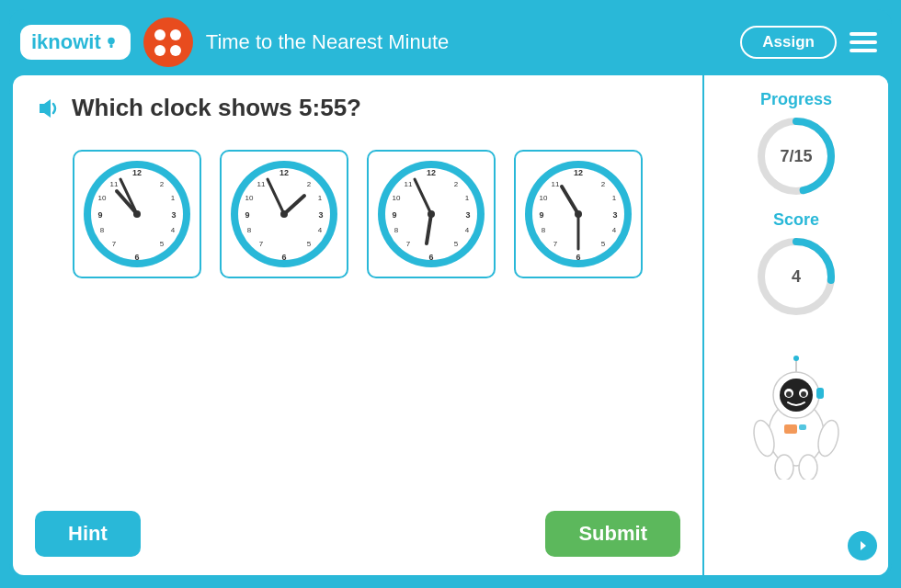  Describe the element at coordinates (473, 42) in the screenshot. I see `activity-title: Time to the Nearest Minute` at that location.